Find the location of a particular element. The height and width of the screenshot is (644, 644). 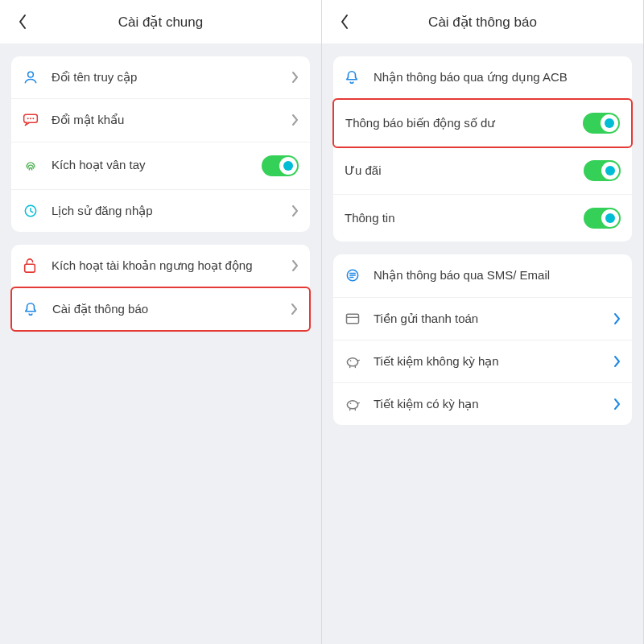

rename-access-row: Đổi tên truy cập is located at coordinates (161, 77).